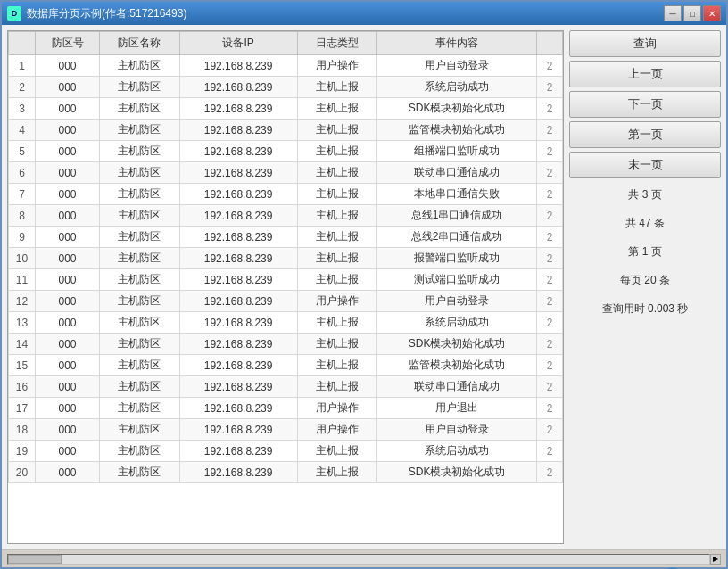  I want to click on cell-log-type: 用户操作, so click(337, 430).